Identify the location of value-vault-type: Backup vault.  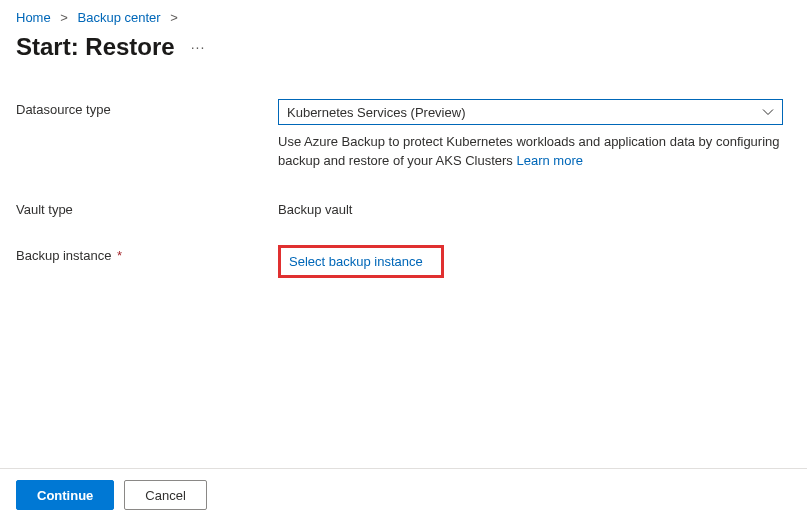
(530, 208).